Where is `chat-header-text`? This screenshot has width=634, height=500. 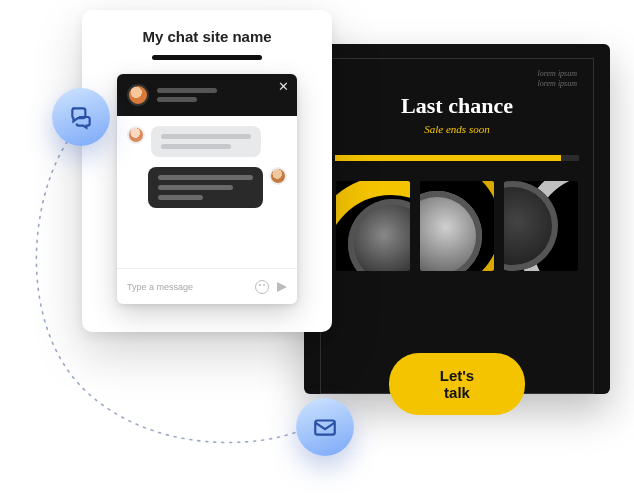
chat-header-text is located at coordinates (187, 95).